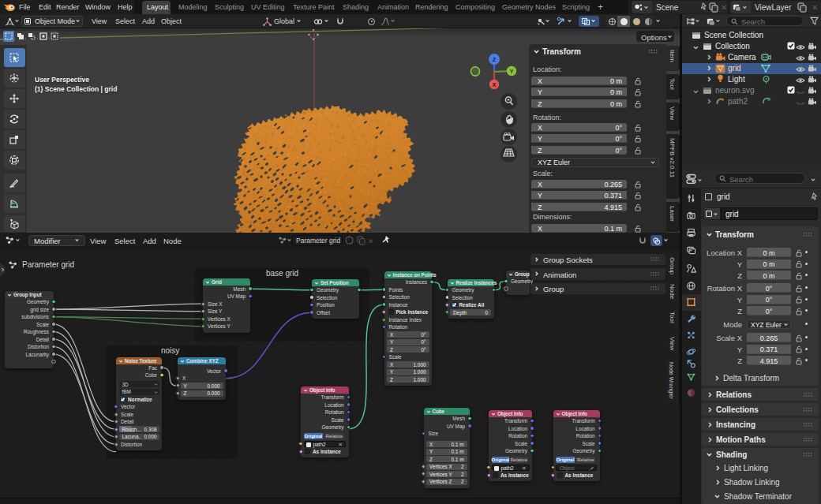  Describe the element at coordinates (494, 85) in the screenshot. I see `svg-text: X` at that location.